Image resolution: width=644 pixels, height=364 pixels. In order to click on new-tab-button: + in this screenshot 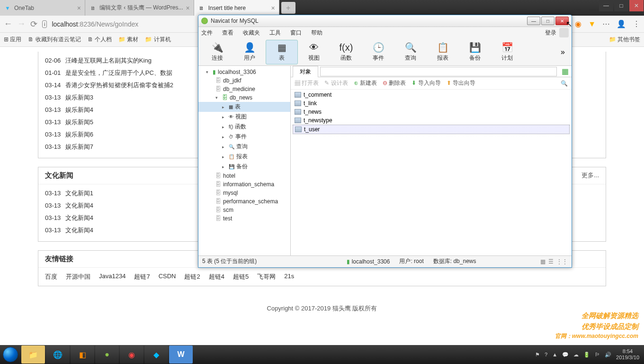, I will do `click(288, 8)`.